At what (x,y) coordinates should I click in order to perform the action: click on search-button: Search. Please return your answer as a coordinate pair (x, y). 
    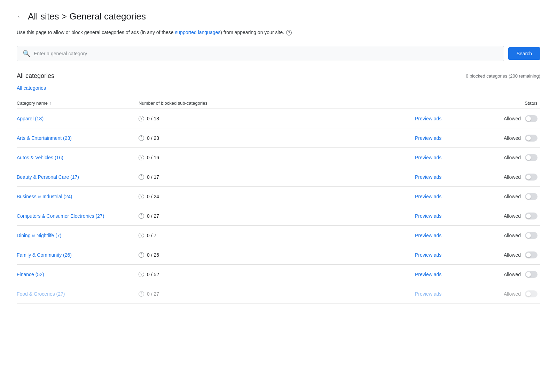
    Looking at the image, I should click on (524, 54).